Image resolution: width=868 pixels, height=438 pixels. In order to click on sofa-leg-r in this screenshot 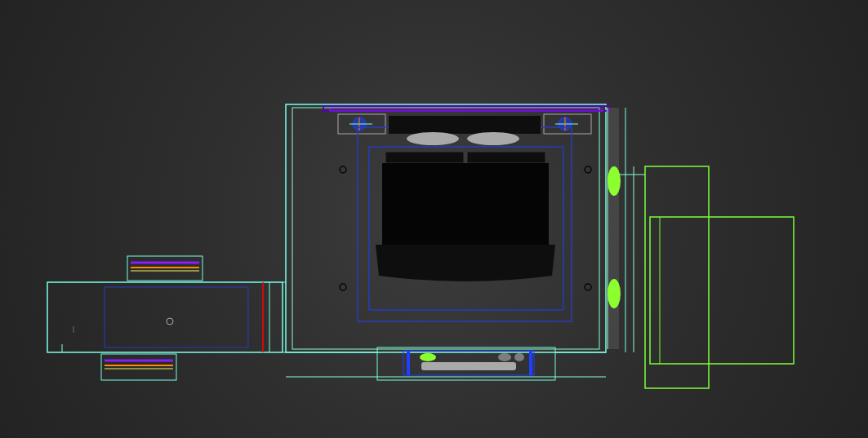, I will do `click(531, 363)`.